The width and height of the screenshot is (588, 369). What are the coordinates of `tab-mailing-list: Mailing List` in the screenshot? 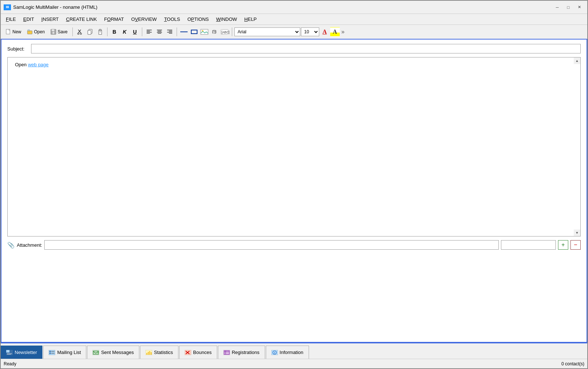 It's located at (65, 352).